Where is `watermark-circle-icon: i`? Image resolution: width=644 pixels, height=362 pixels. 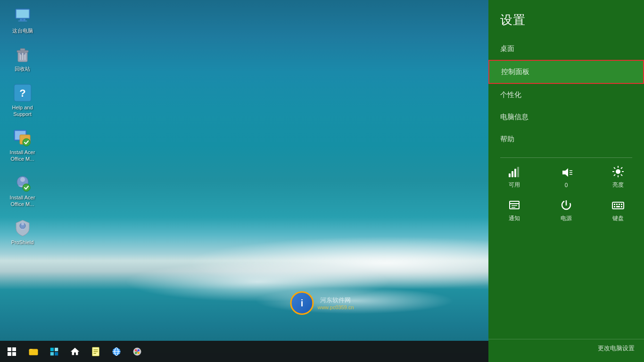
watermark-circle-icon: i is located at coordinates (302, 303).